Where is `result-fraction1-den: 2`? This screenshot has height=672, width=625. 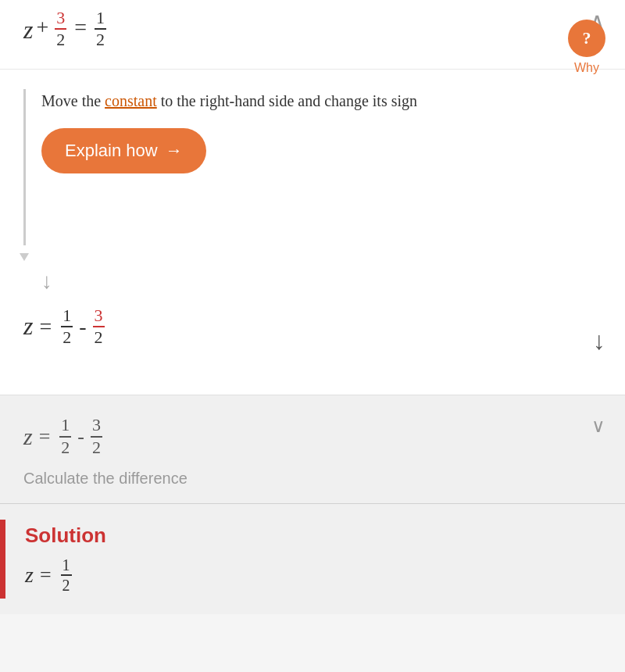 result-fraction1-den: 2 is located at coordinates (67, 338).